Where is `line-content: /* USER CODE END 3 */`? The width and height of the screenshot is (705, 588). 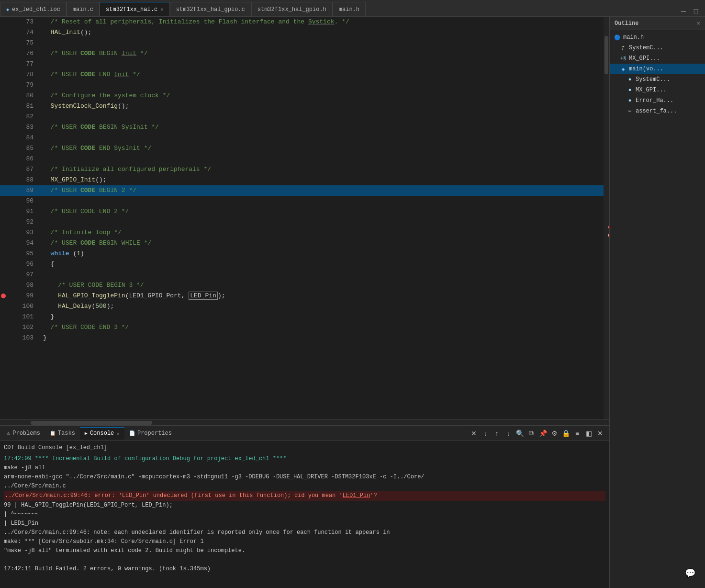
line-content: /* USER CODE END 3 */ is located at coordinates (323, 328).